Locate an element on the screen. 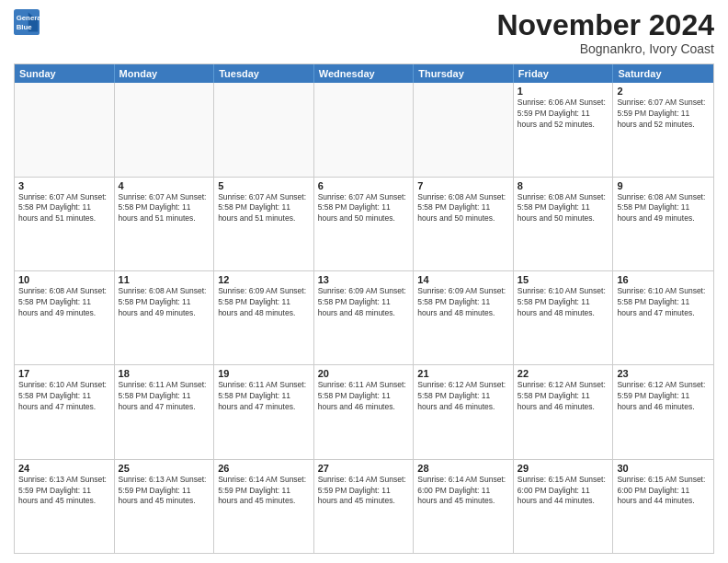 The height and width of the screenshot is (563, 728). calendar-cell: 15Sunrise: 6:10 AM Sunset: 5:58 PM Dayli… is located at coordinates (564, 318).